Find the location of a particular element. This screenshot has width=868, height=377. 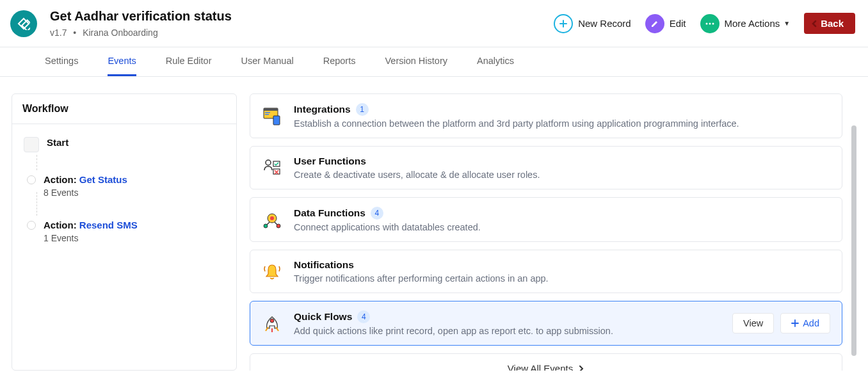

step-label: Action: Get Status is located at coordinates (86, 179).